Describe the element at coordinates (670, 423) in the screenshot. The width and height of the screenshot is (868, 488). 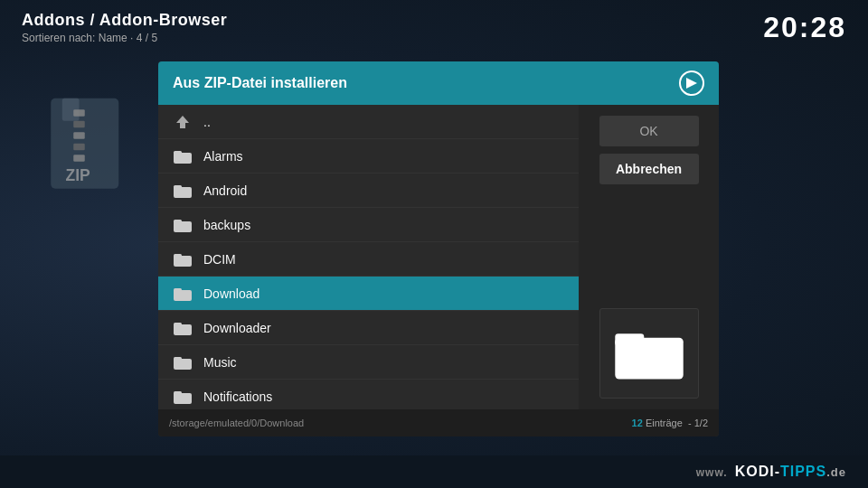
I see `entry-count: 12 Einträge - 1/2` at that location.